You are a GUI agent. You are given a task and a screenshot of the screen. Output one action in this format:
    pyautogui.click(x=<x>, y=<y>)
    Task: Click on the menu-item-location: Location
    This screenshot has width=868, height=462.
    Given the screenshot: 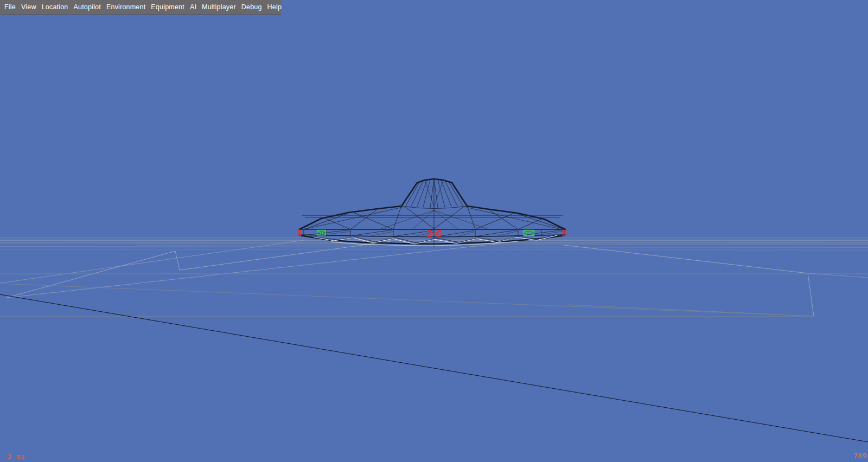 What is the action you would take?
    pyautogui.click(x=55, y=8)
    